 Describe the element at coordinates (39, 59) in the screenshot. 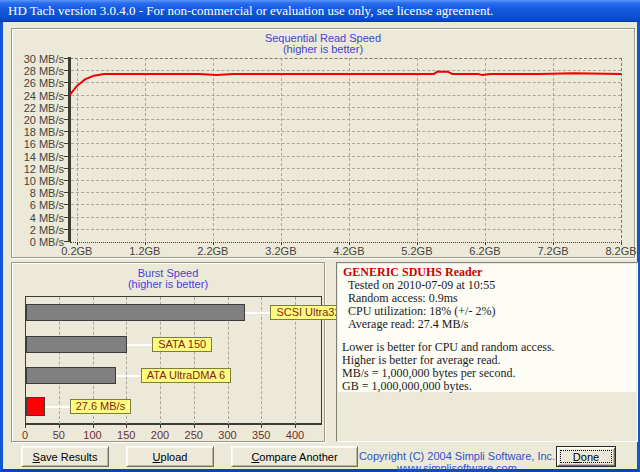

I see `y-tick-label: 30 MB/s` at that location.